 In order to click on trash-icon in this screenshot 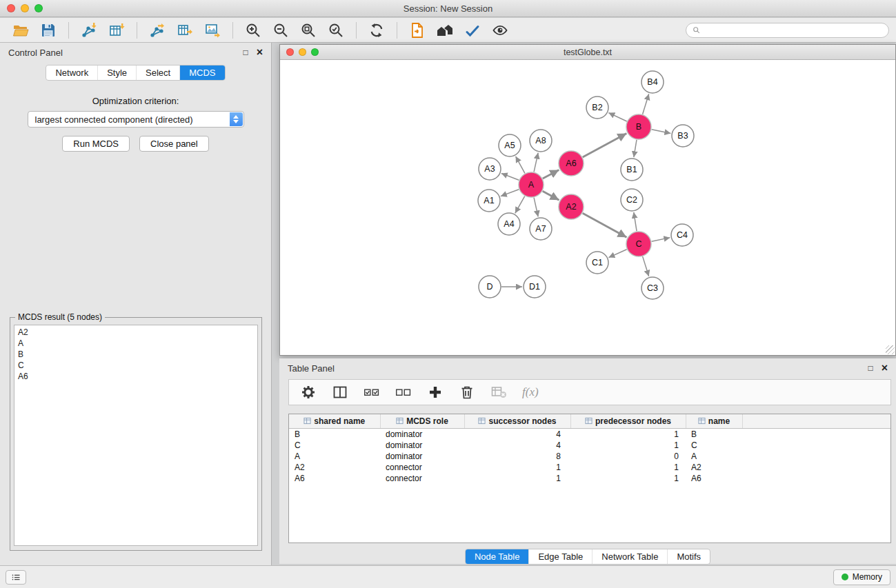, I will do `click(467, 392)`.